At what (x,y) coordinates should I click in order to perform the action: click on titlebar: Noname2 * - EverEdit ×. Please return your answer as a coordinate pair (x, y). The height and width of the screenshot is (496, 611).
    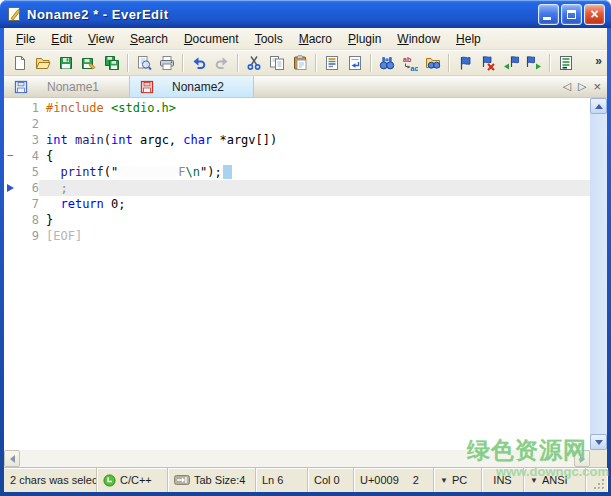
    Looking at the image, I should click on (306, 14).